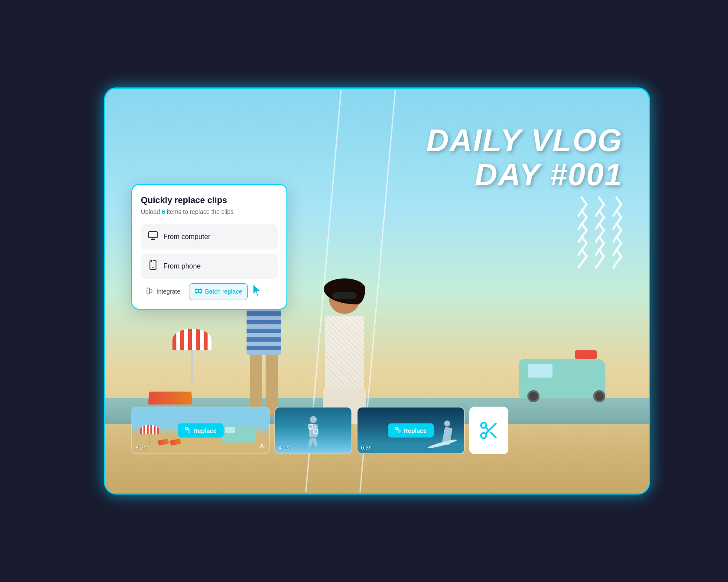 This screenshot has height=582, width=728. Describe the element at coordinates (150, 435) in the screenshot. I see `clip-umbrella` at that location.